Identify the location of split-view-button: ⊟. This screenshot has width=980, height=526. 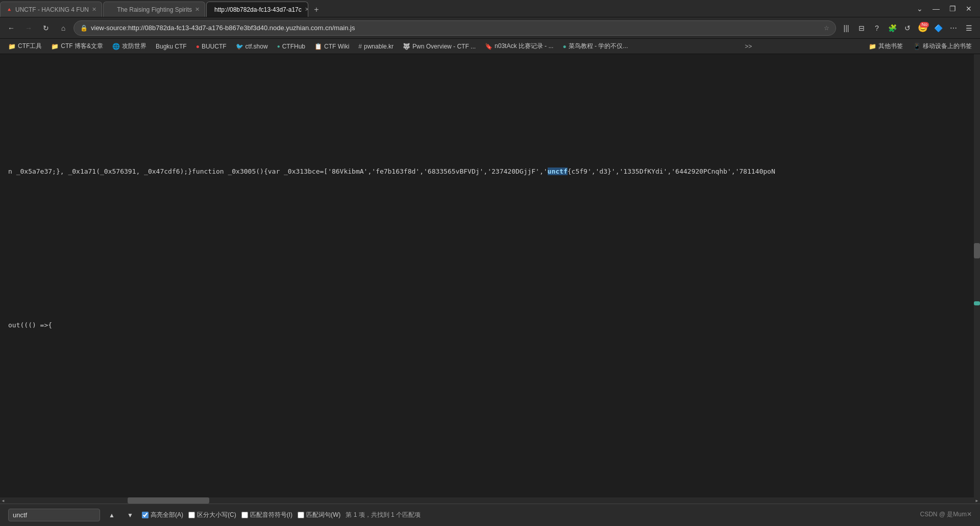
(862, 28).